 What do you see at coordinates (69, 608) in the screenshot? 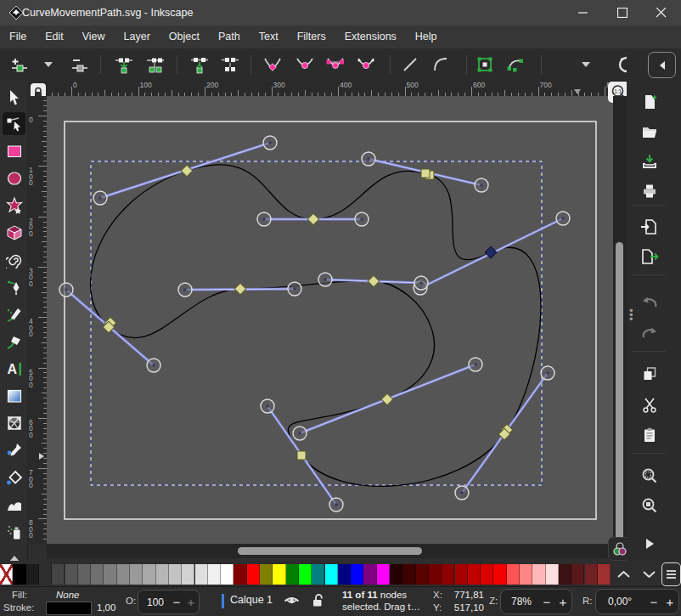
I see `stroke-color-swatch` at bounding box center [69, 608].